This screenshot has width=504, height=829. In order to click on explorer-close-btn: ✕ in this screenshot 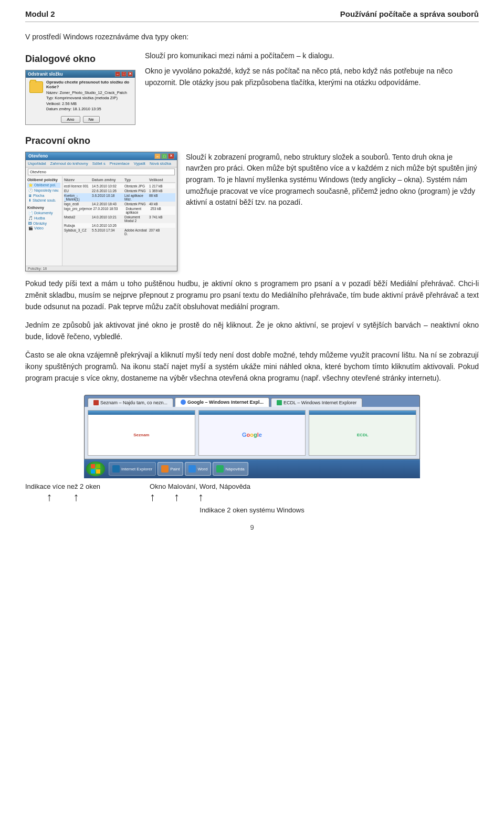, I will do `click(171, 156)`.